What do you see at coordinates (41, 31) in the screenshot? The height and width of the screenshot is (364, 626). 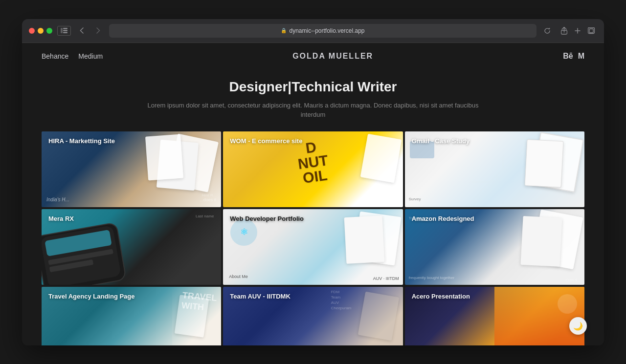 I see `traffic-lights` at bounding box center [41, 31].